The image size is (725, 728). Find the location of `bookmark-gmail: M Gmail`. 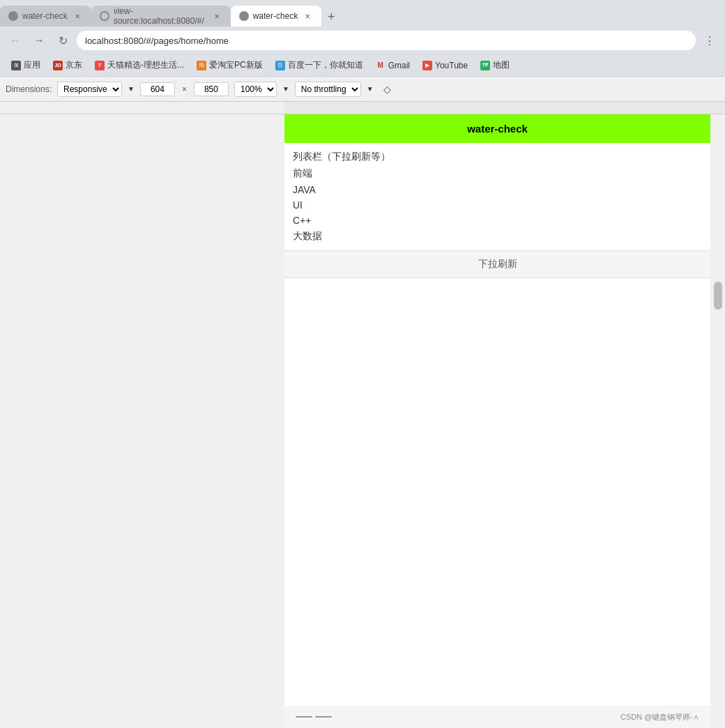

bookmark-gmail: M Gmail is located at coordinates (393, 66).